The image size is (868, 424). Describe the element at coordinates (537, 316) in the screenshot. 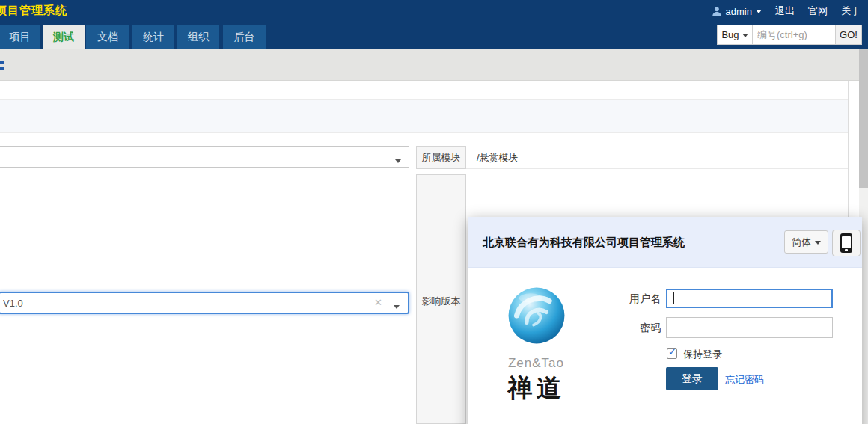

I see `zentao-sphere-icon` at that location.